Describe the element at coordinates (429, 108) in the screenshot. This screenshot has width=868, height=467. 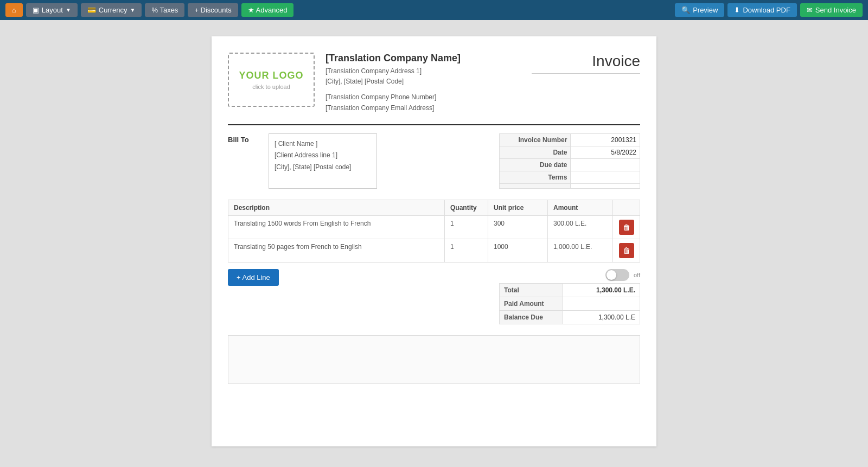
I see `company-email: [Translation Company Email Address]` at that location.